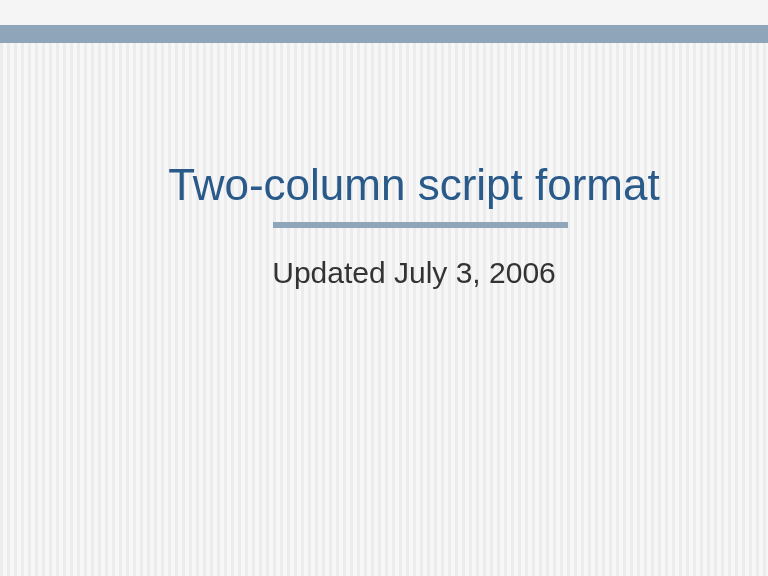  Describe the element at coordinates (384, 185) in the screenshot. I see `slide-title: Two-column script format` at that location.